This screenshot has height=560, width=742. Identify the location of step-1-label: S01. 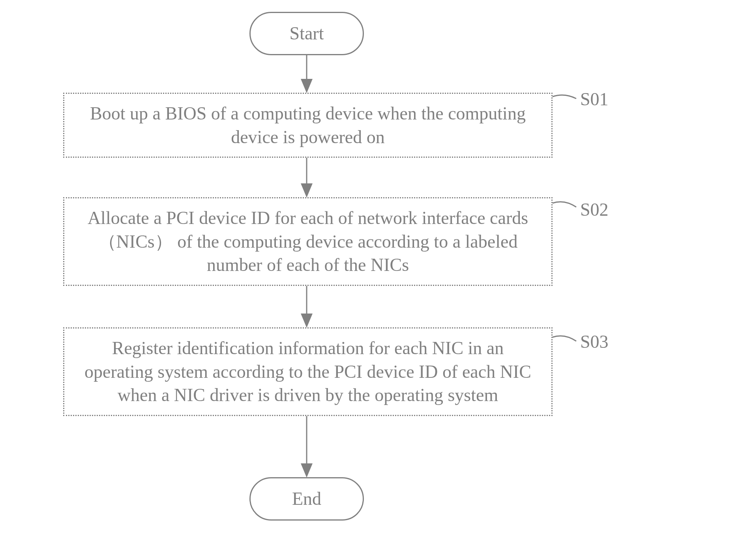
(594, 99).